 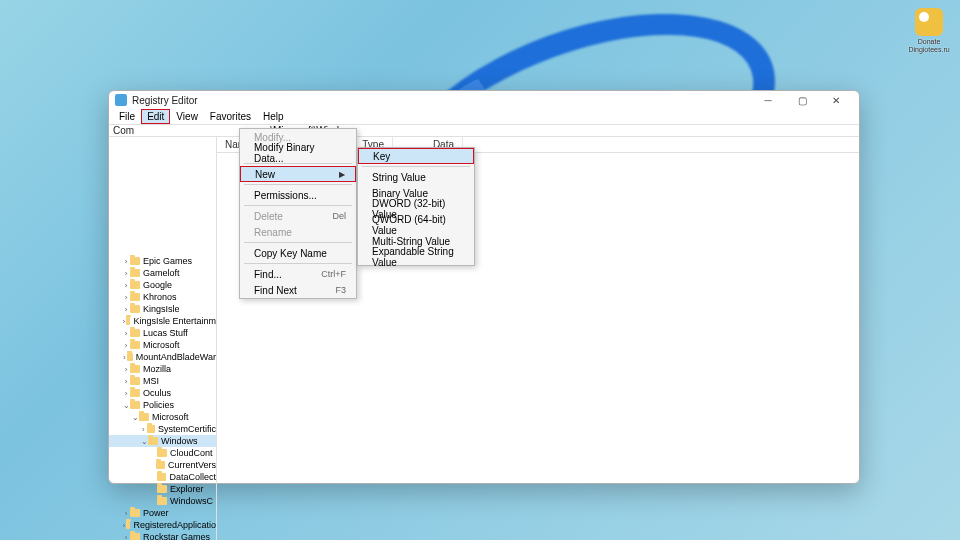 I want to click on minimize-button: ─, so click(x=768, y=100).